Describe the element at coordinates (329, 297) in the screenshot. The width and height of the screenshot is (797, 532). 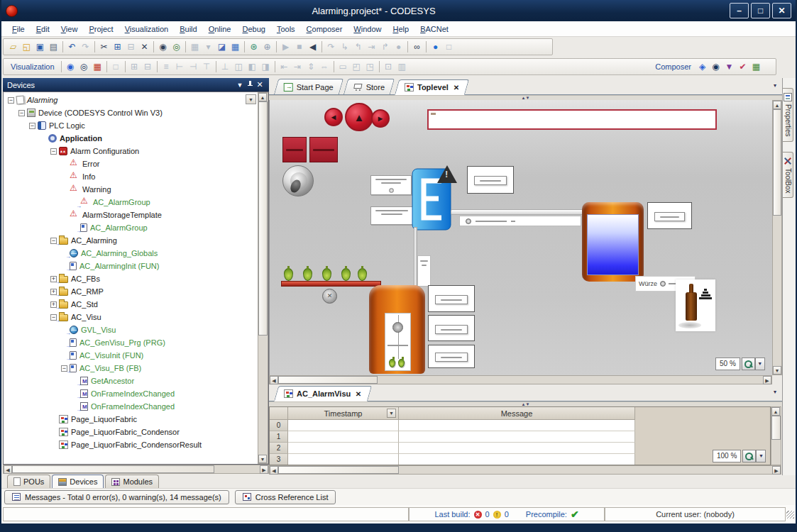
I see `valve-icon: ✕` at that location.